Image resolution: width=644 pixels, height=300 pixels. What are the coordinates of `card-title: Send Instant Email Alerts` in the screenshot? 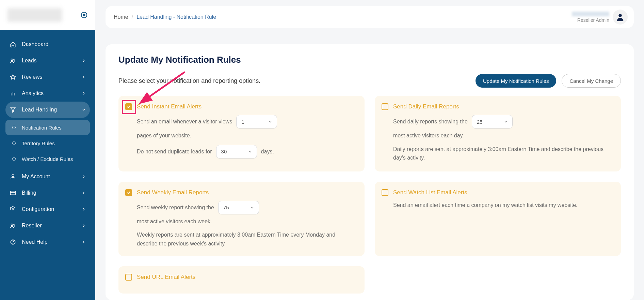 It's located at (169, 107).